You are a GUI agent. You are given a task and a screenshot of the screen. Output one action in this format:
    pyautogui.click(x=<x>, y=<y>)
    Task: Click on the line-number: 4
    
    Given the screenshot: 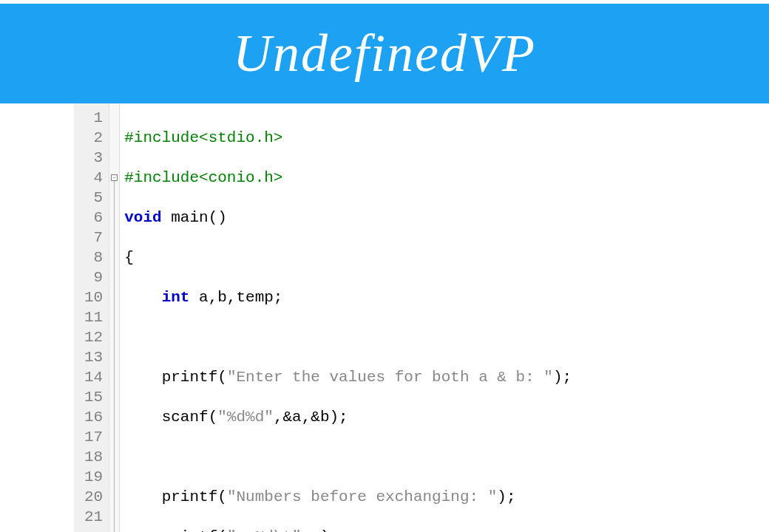 What is the action you would take?
    pyautogui.click(x=93, y=177)
    